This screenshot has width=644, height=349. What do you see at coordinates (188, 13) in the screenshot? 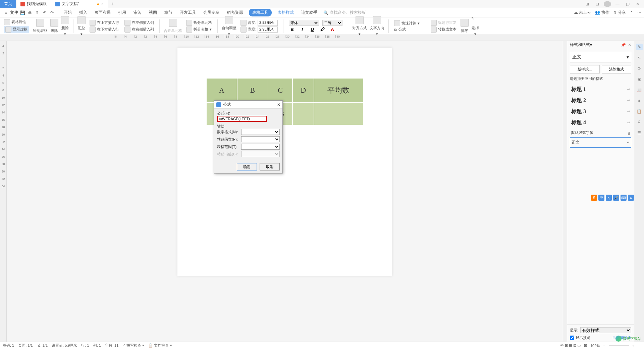
I see `menu-tab-dev: 开发工具` at bounding box center [188, 13].